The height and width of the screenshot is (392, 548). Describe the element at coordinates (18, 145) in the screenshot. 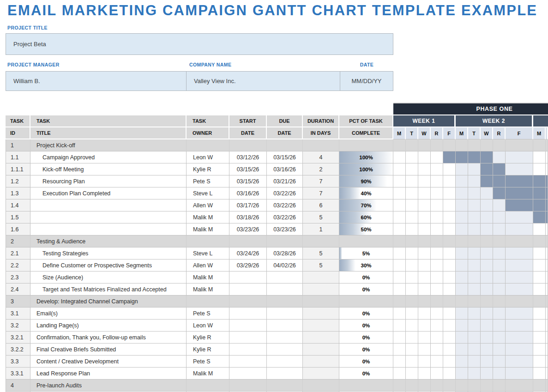

I see `cell-task-id: 1` at that location.